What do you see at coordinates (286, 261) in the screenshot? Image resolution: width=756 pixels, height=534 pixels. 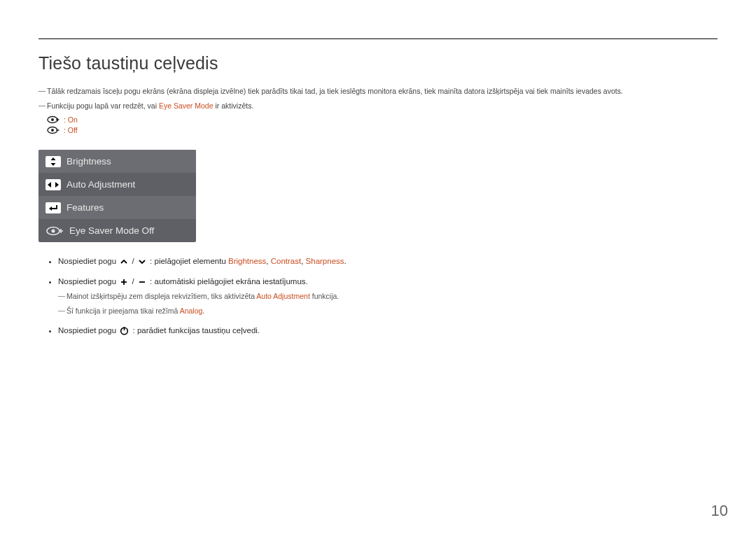 I see `b1-contrast: Contrast` at bounding box center [286, 261].